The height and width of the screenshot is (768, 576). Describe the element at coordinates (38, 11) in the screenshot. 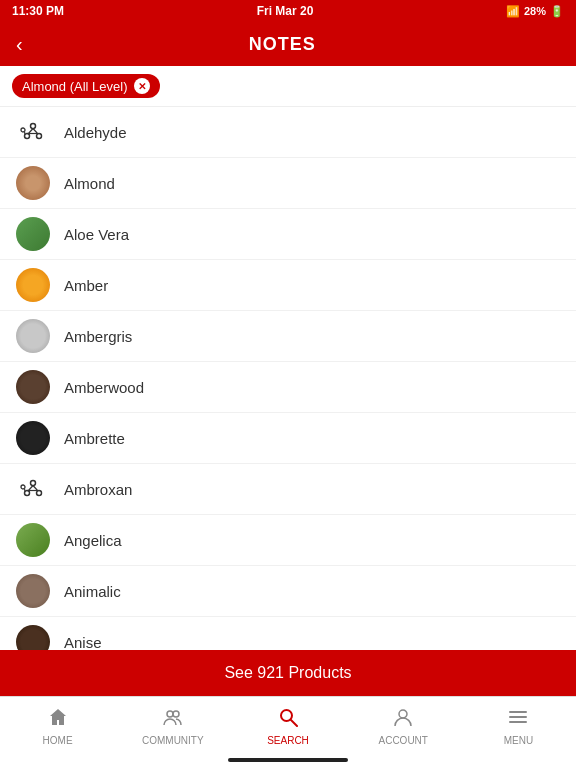

I see `status-time: 11:30 PM` at that location.